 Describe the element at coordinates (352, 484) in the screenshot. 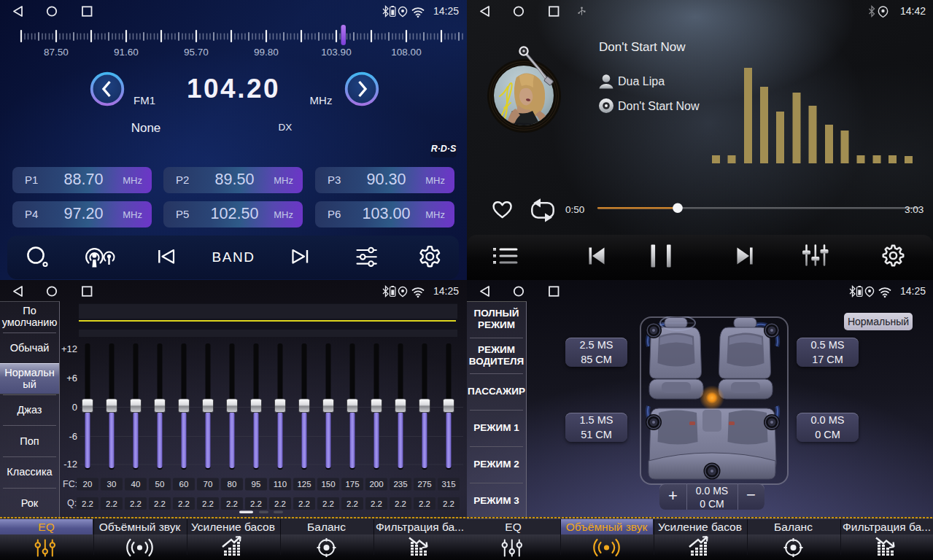

I see `svg-text: 175` at that location.